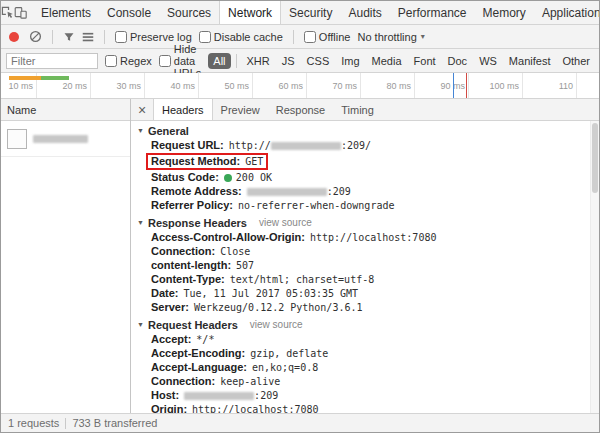 The width and height of the screenshot is (600, 433). What do you see at coordinates (310, 12) in the screenshot?
I see `tab-security: Security` at bounding box center [310, 12].